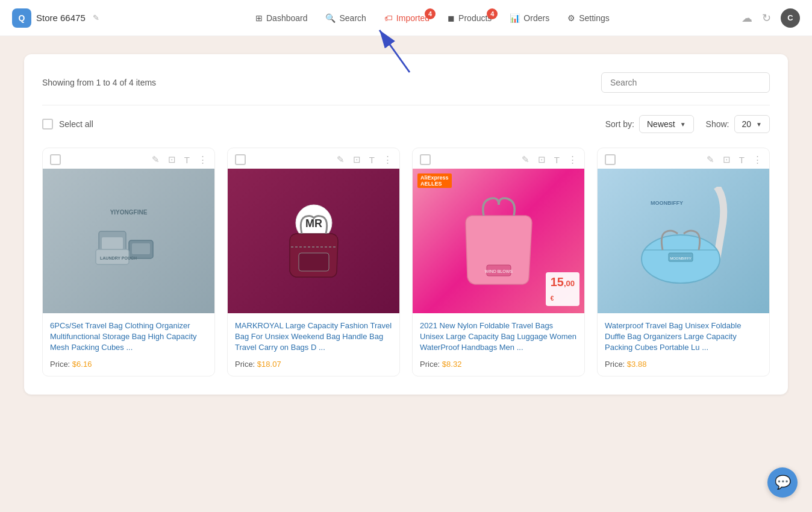 Image resolution: width=812 pixels, height=512 pixels. Describe the element at coordinates (96, 18) in the screenshot. I see `edit-store-icon: ✎` at that location.